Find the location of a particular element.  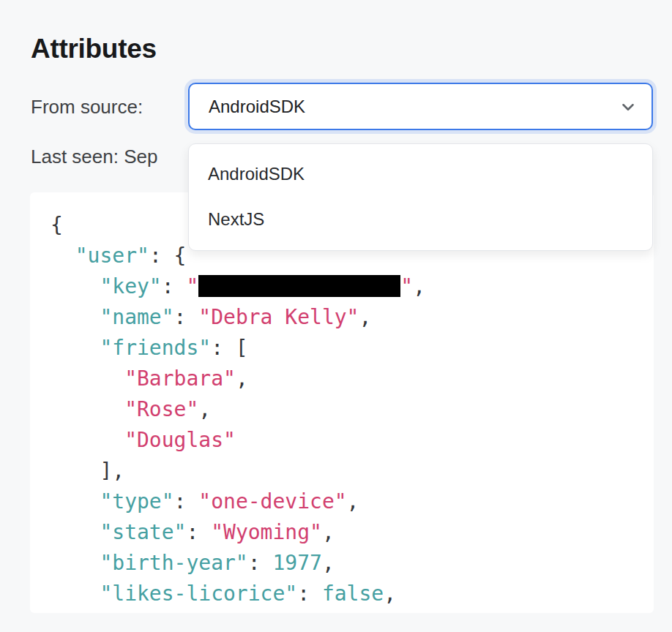

code-line: "key": "", is located at coordinates (352, 287).